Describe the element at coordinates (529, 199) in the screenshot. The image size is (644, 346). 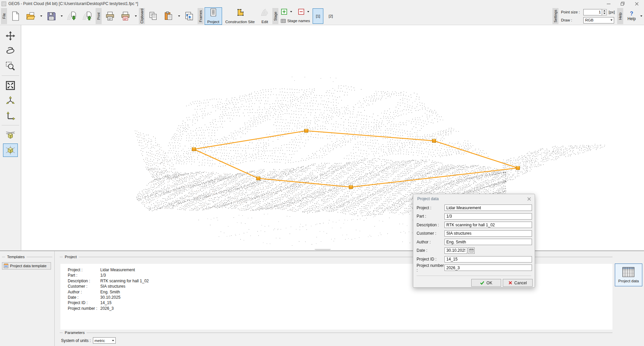
I see `close-icon` at that location.